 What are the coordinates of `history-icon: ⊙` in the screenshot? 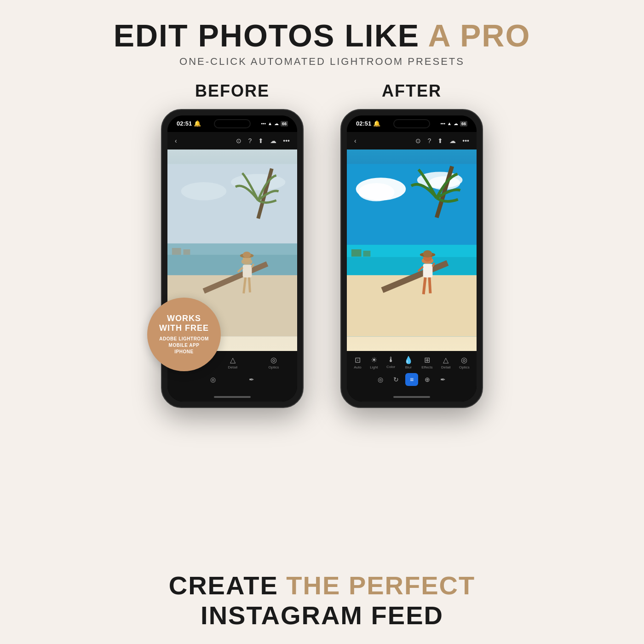 It's located at (239, 141).